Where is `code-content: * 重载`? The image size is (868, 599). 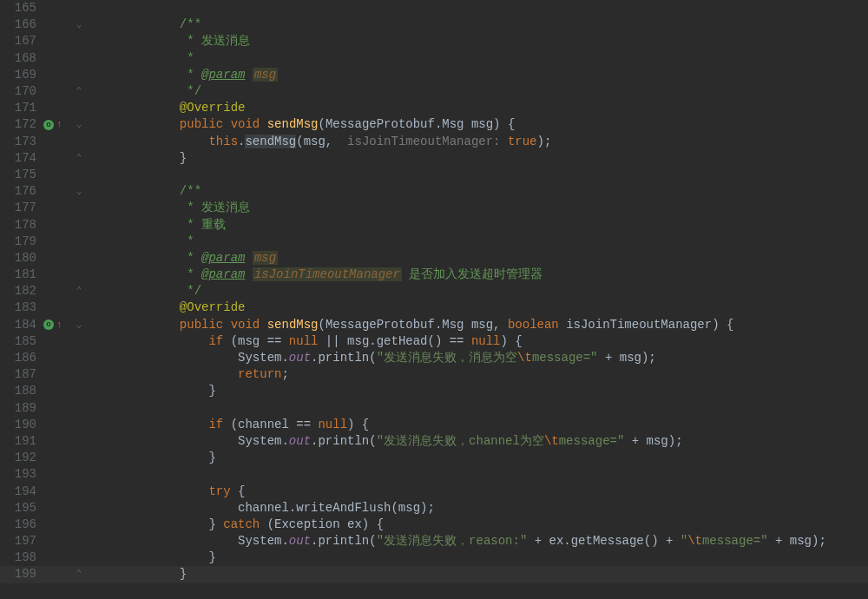 code-content: * 重载 is located at coordinates (477, 226).